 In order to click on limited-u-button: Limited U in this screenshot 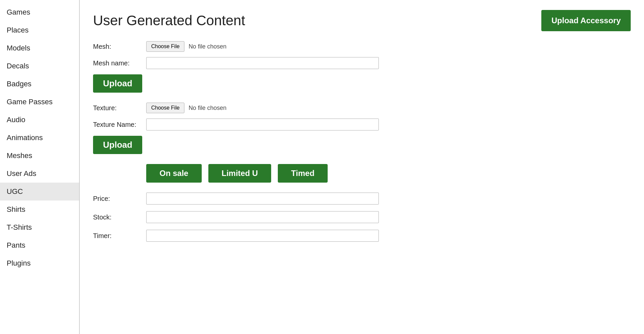, I will do `click(240, 173)`.